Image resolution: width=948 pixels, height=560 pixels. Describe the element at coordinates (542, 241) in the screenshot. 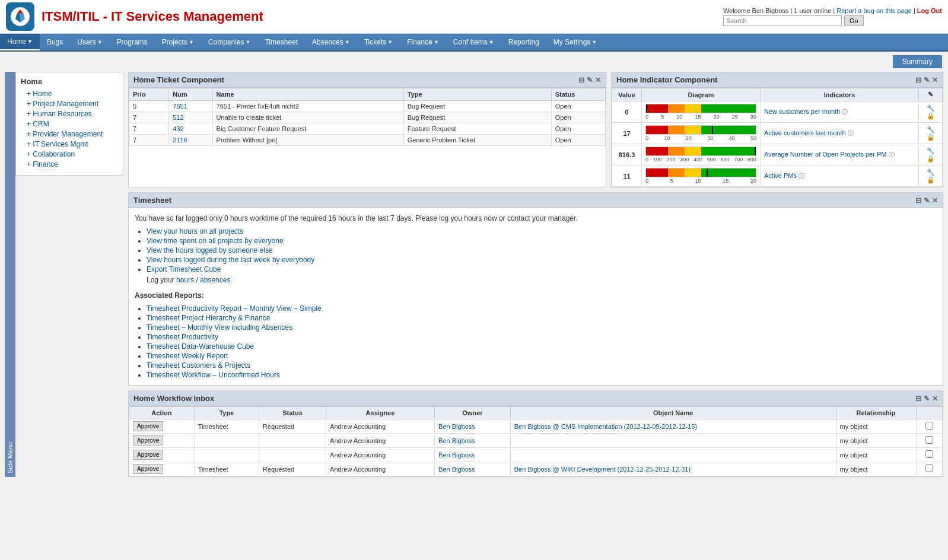

I see `list-item: View time spent on all projects by every…` at that location.